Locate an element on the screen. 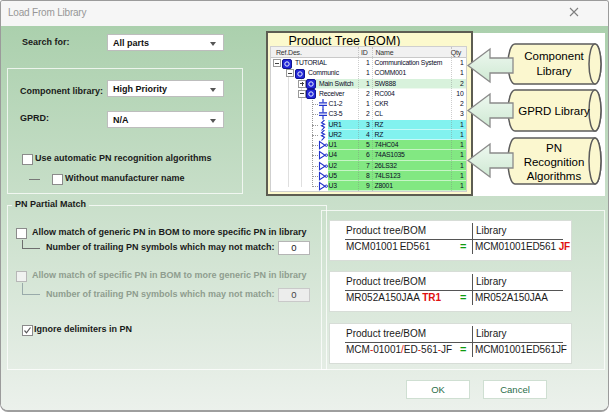 This screenshot has height=412, width=609. svg-text: Algorithms is located at coordinates (554, 176).